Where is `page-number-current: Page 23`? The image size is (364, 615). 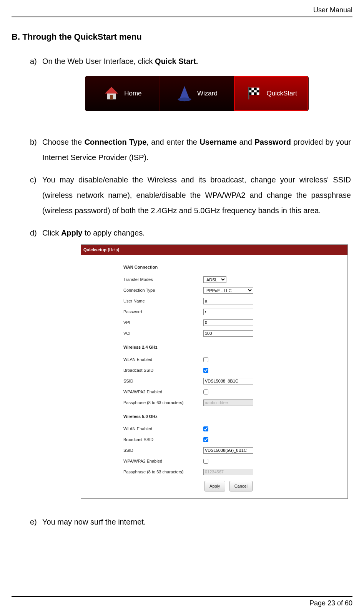
page-number-current: Page 23 is located at coordinates (322, 603).